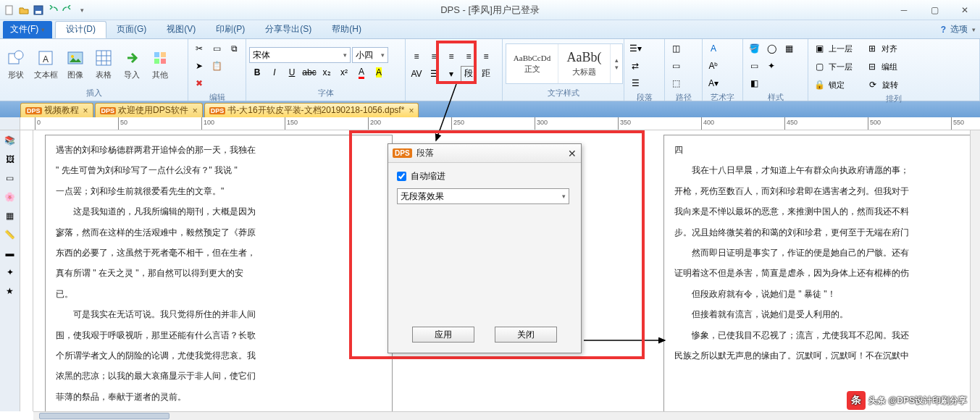 This screenshot has width=980, height=420. What do you see at coordinates (676, 83) in the screenshot?
I see `path-icon-3: ⬚` at bounding box center [676, 83].